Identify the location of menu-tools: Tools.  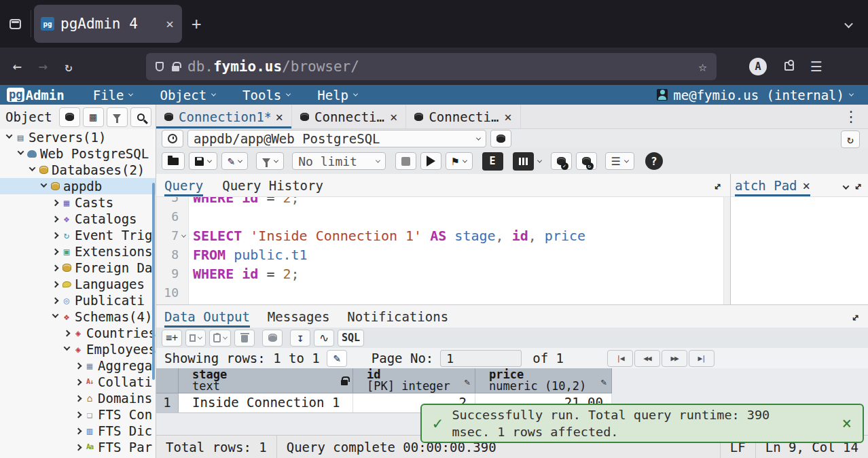
(266, 95).